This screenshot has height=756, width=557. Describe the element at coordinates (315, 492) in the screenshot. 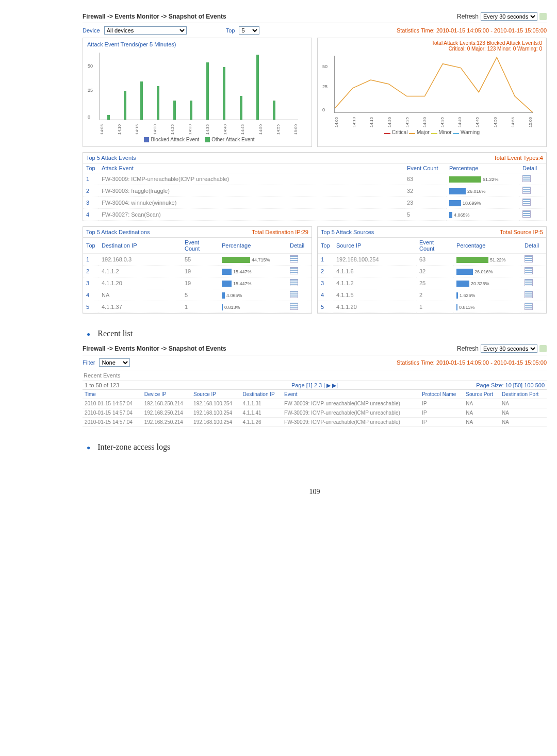

I see `page-number: 109` at that location.